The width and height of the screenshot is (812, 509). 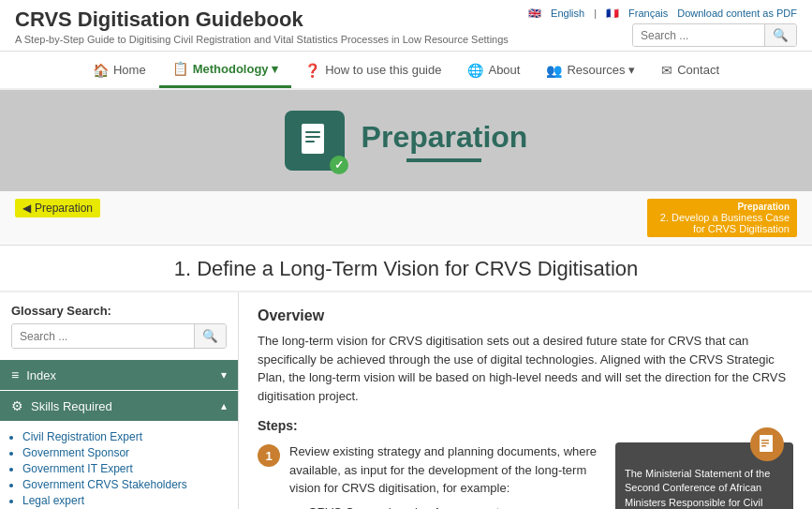 What do you see at coordinates (525, 368) in the screenshot?
I see `overview-text: The long-term vision for CRVS digitisati…` at bounding box center [525, 368].